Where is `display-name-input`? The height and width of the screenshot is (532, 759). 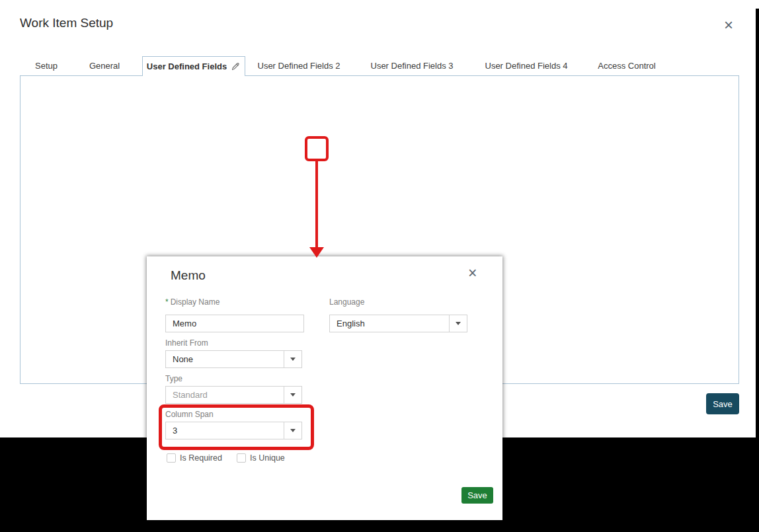 display-name-input is located at coordinates (235, 324).